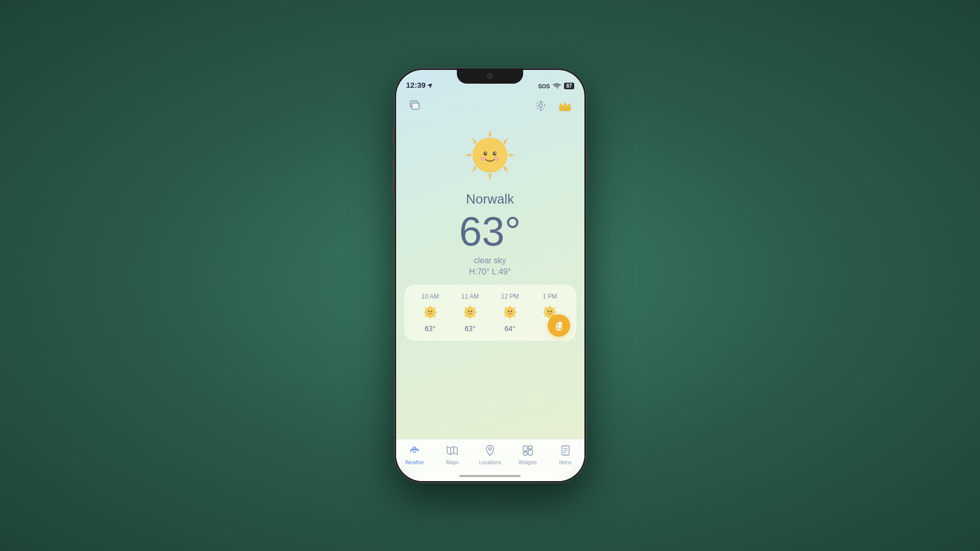  Describe the element at coordinates (566, 454) in the screenshot. I see `tab-items: Items` at that location.